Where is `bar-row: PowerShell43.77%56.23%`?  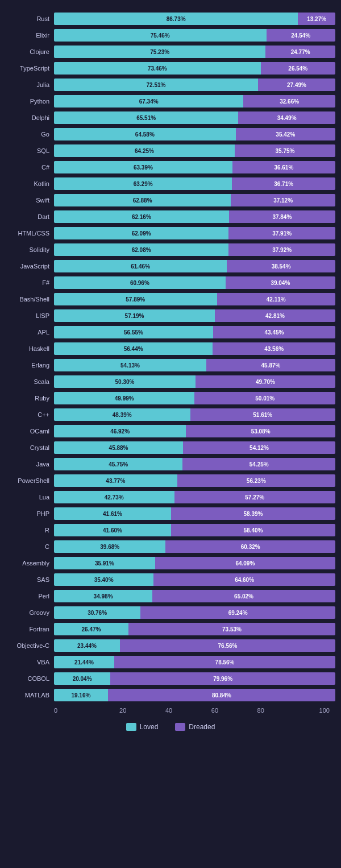
bar-row: PowerShell43.77%56.23% is located at coordinates (170, 481).